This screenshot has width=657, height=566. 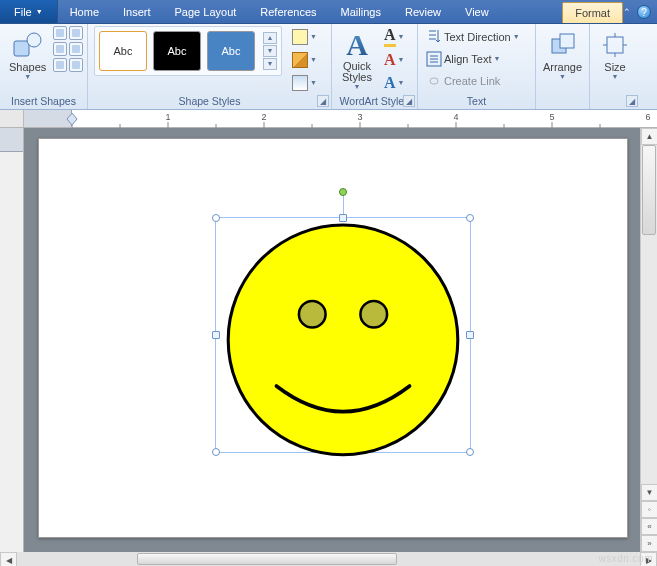 I want to click on group-label: WordArt Styles, so click(x=374, y=102).